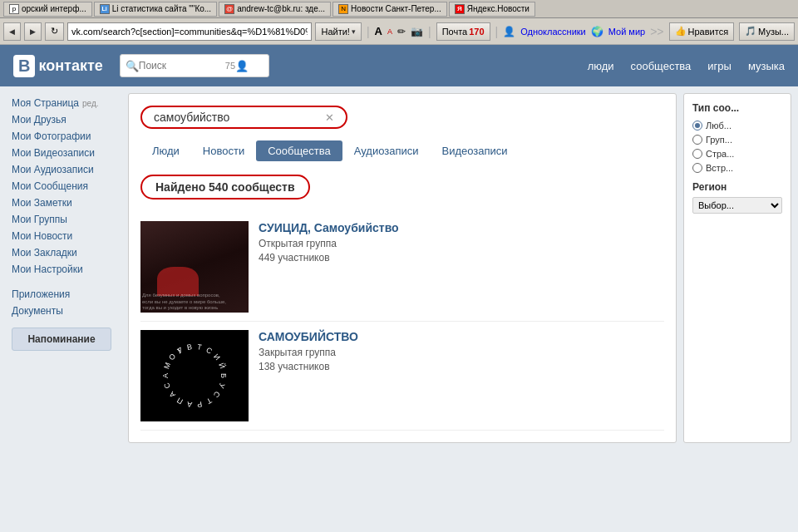  I want to click on sidebar-reminder: Напоминание, so click(62, 339).